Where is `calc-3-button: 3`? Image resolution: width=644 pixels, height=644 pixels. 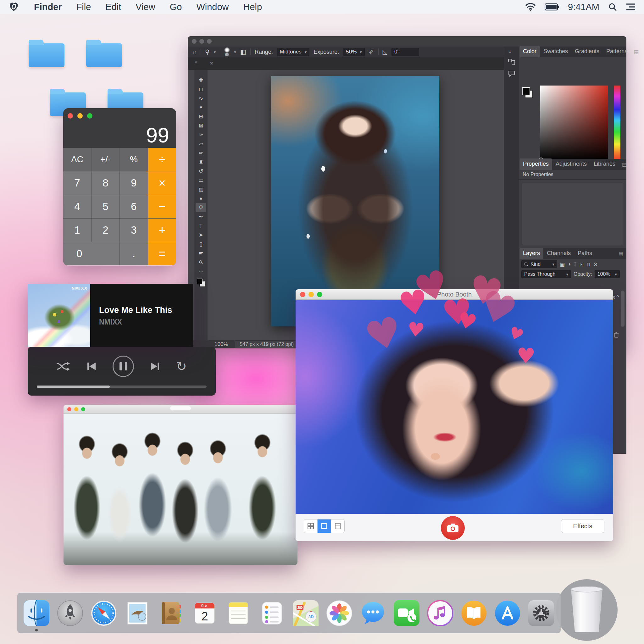
calc-3-button: 3 is located at coordinates (134, 230).